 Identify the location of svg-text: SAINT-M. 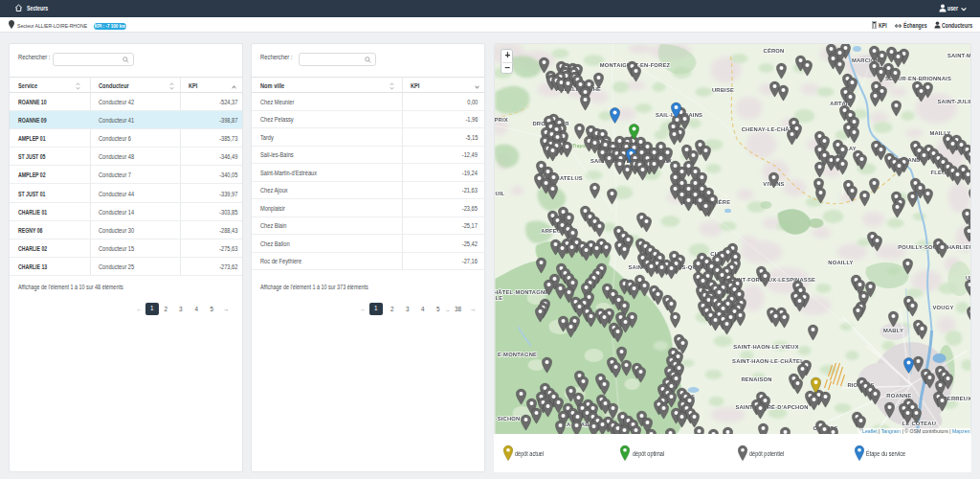
(959, 56).